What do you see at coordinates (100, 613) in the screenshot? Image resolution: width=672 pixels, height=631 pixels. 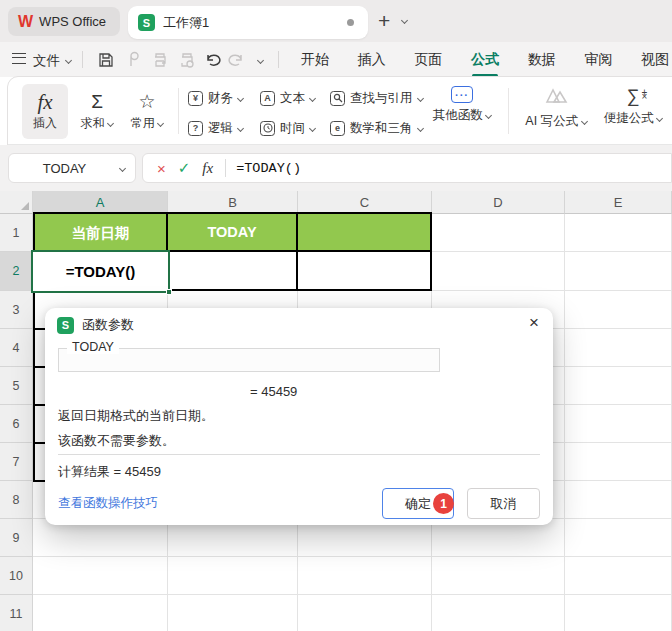 I see `cell-A11` at bounding box center [100, 613].